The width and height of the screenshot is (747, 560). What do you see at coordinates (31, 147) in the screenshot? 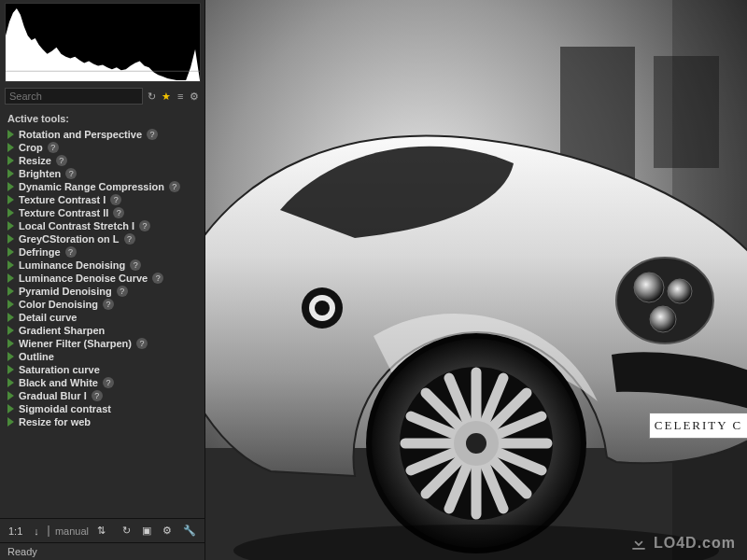
I see `tool-label: Crop` at bounding box center [31, 147].